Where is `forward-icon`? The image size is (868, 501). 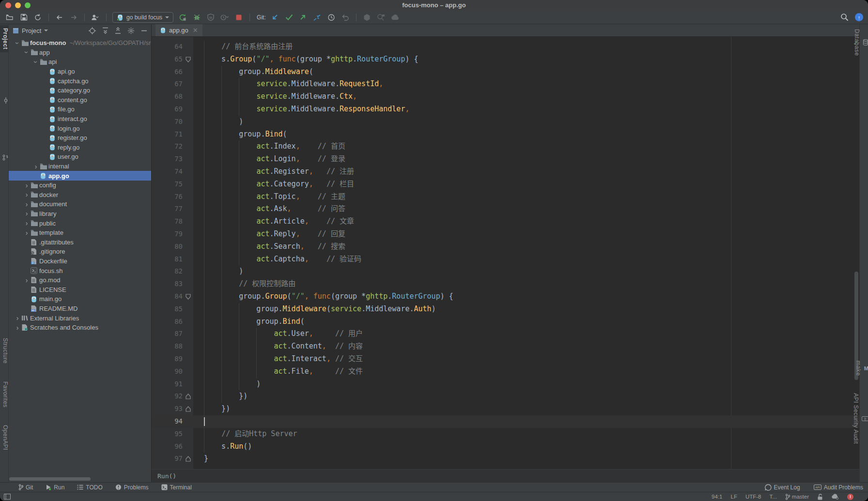
forward-icon is located at coordinates (74, 17).